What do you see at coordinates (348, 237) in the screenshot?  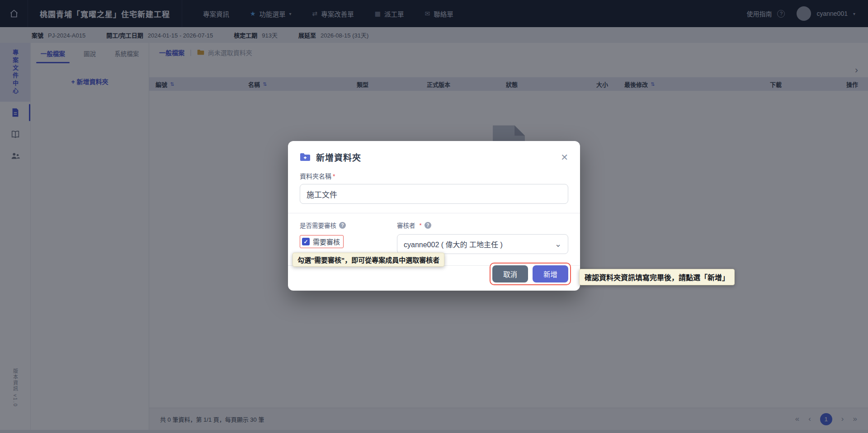 I see `review-column: 是否需要審核 ? ✓ 需要審核` at bounding box center [348, 237].